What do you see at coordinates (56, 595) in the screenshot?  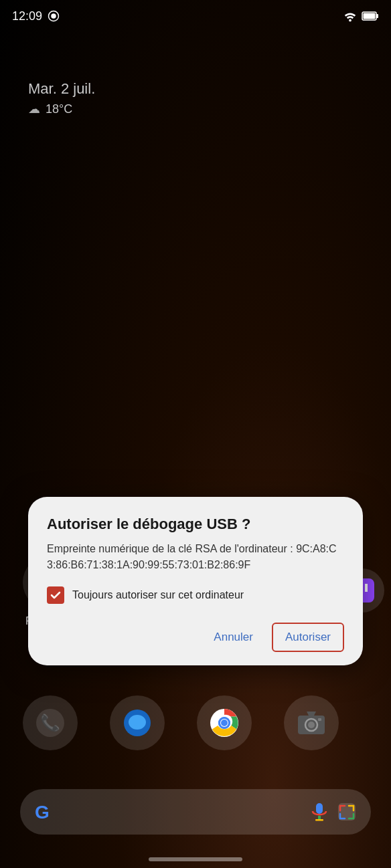 I see `always-allow-checkbox` at bounding box center [56, 595].